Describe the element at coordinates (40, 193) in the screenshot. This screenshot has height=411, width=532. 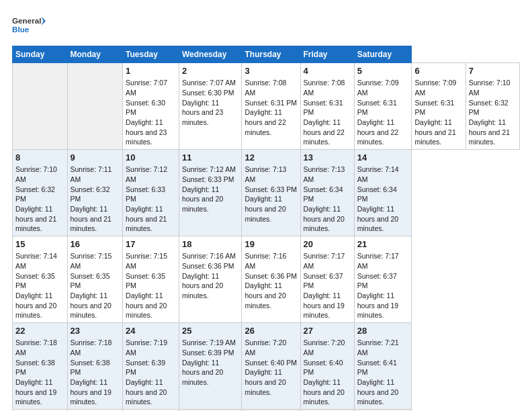
I see `day-cell-8: 8 Sunrise: 7:10 AM Sunset: 6:32 PM Dayli…` at that location.